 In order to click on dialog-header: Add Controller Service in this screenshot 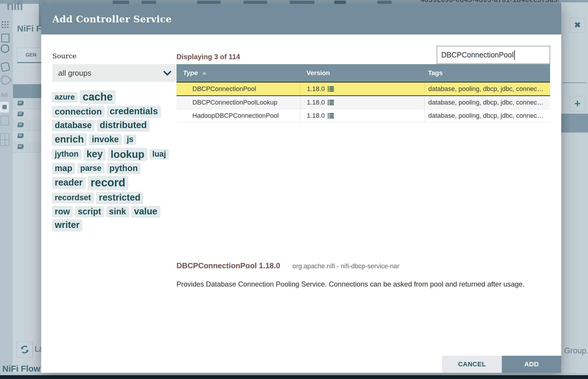, I will do `click(301, 19)`.